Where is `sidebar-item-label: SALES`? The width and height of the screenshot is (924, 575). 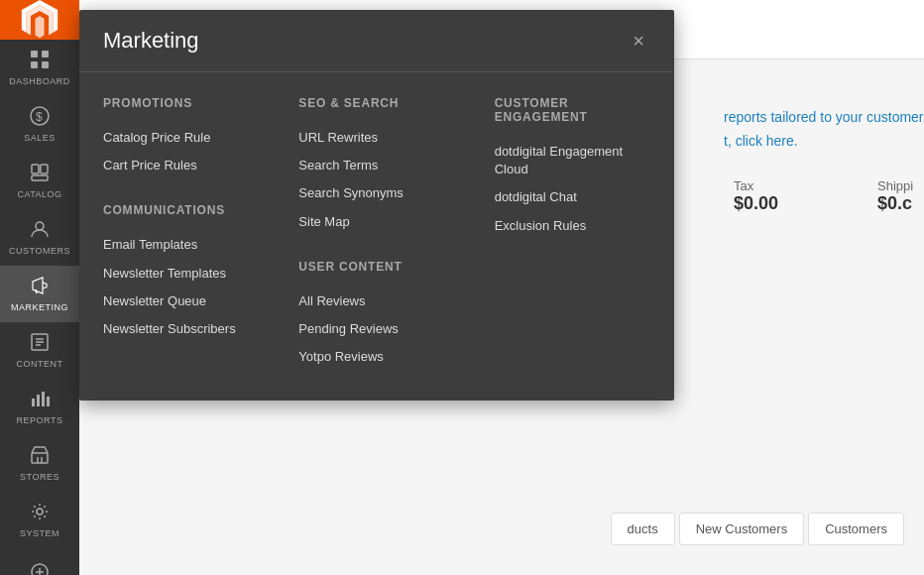 sidebar-item-label: SALES is located at coordinates (40, 138).